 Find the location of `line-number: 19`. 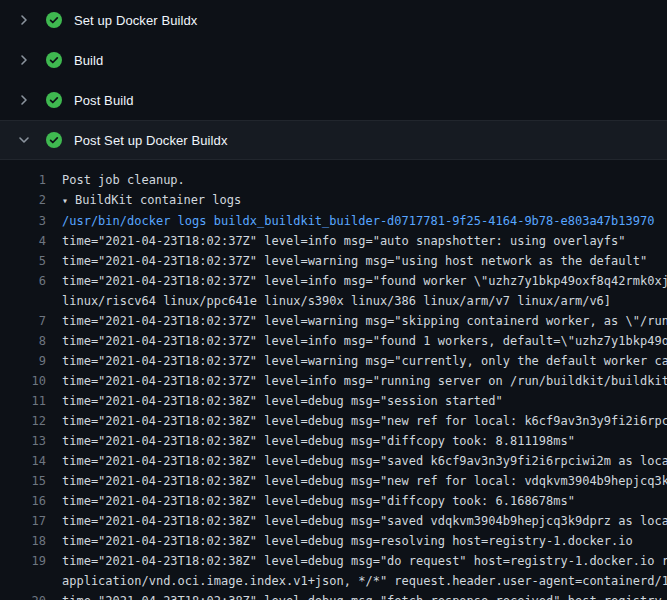

line-number: 19 is located at coordinates (31, 561).